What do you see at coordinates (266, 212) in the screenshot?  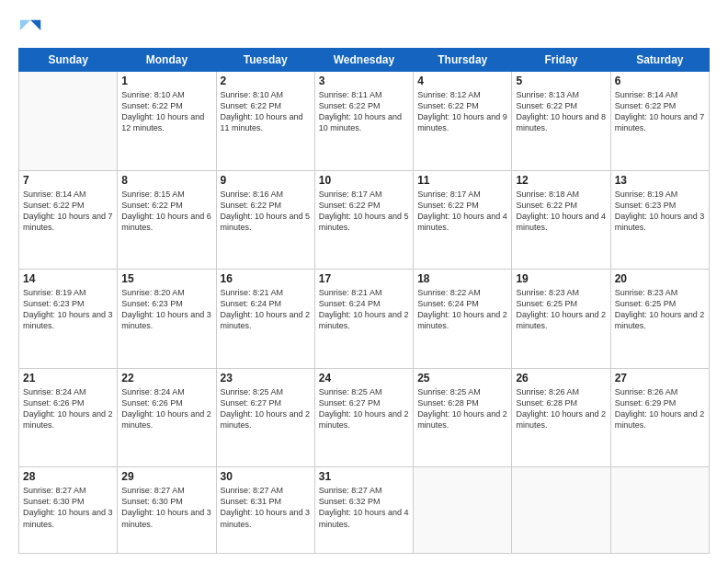 I see `day-info: Sunrise: 8:16 AMSunset: 6:22 PMDaylight:…` at bounding box center [266, 212].